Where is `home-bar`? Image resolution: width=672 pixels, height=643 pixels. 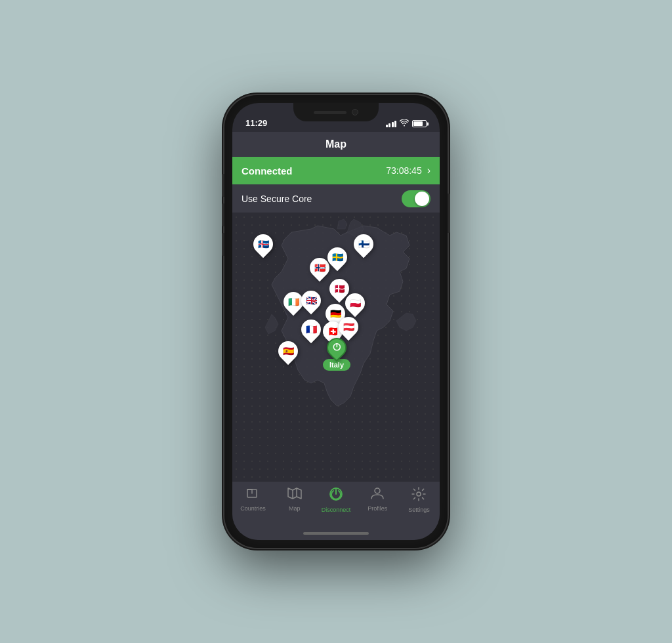 home-bar is located at coordinates (336, 533).